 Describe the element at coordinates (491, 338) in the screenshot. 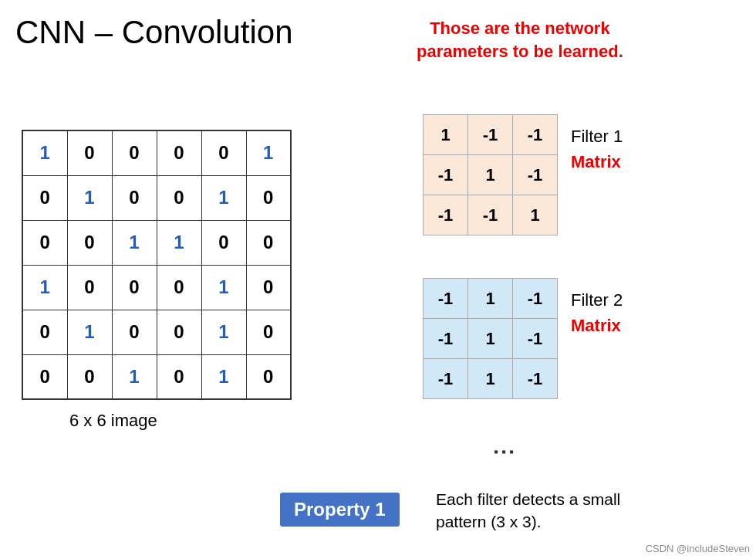

I see `filter2-container: -11-1-11-1-11-1` at that location.